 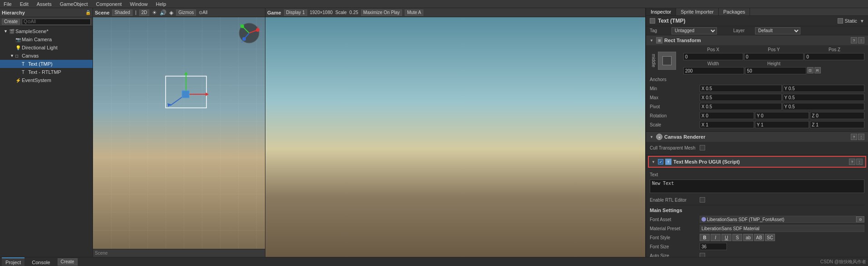 What do you see at coordinates (775, 71) in the screenshot?
I see `height-value: 50` at bounding box center [775, 71].